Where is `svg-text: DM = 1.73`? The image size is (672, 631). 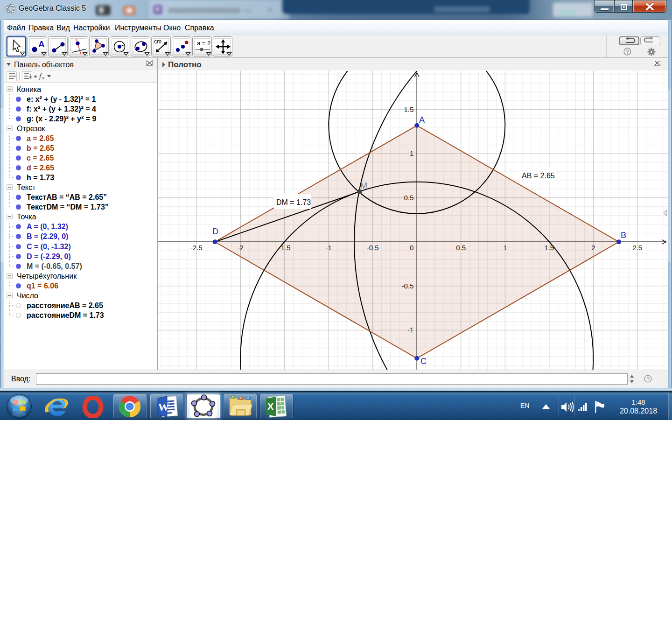 svg-text: DM = 1.73 is located at coordinates (294, 203).